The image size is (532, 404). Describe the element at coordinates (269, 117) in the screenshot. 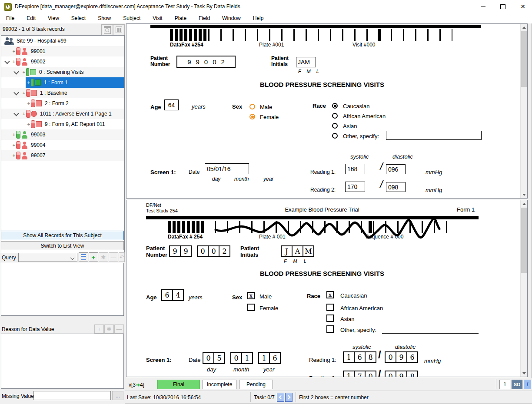

I see `sex-female-option: Female` at that location.